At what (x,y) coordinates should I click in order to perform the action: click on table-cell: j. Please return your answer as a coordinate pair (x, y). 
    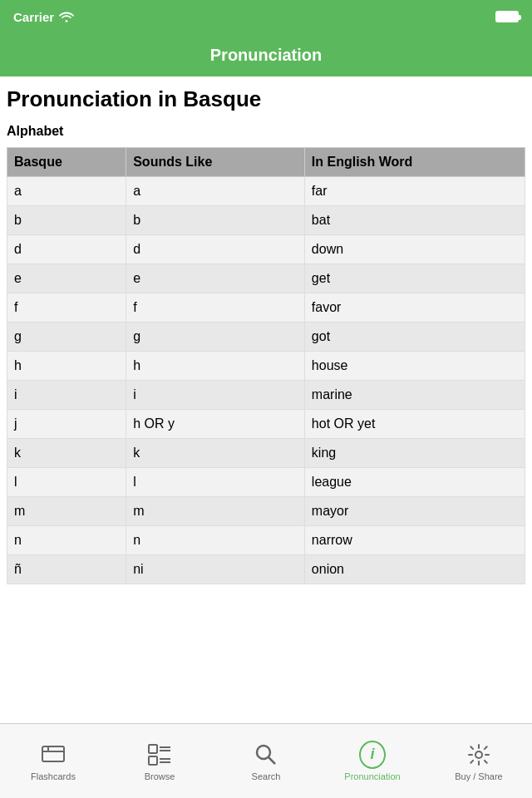
    Looking at the image, I should click on (66, 424).